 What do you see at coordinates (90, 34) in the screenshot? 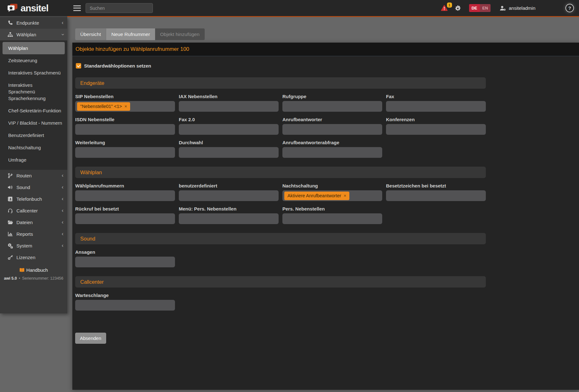
I see `tab-uebersicht: Übersicht` at bounding box center [90, 34].